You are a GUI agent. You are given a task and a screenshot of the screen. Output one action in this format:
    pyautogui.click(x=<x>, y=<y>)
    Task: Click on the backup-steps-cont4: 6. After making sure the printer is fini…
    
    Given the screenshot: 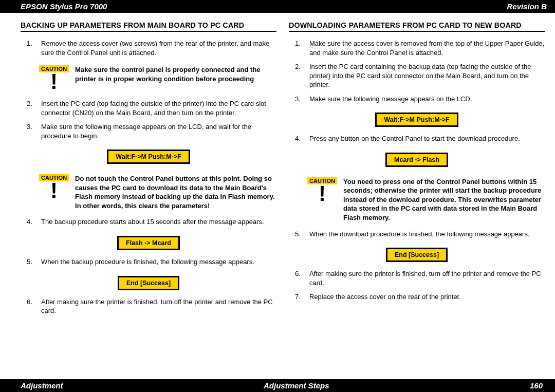 What is the action you would take?
    pyautogui.click(x=149, y=309)
    